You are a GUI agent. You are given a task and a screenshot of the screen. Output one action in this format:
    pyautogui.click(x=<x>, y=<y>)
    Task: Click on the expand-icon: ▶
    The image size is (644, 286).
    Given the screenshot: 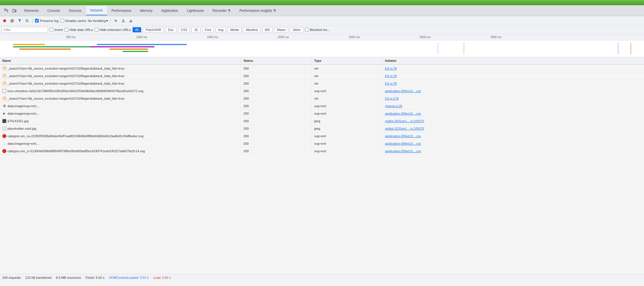 What is the action you would take?
    pyautogui.click(x=4, y=114)
    